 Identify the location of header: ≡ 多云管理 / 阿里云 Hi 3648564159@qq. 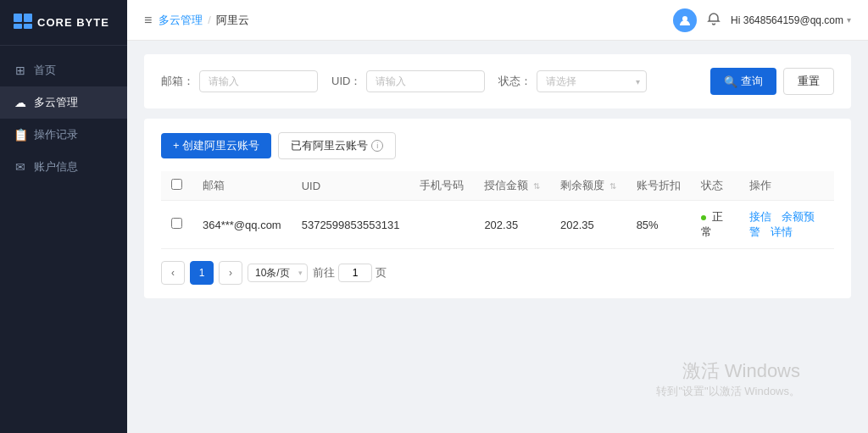
(498, 20).